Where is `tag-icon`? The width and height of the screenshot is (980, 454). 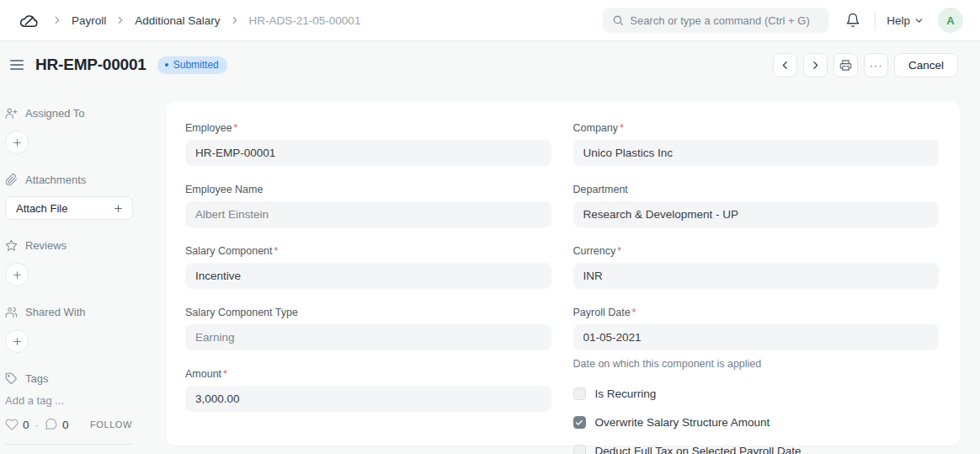 tag-icon is located at coordinates (12, 379).